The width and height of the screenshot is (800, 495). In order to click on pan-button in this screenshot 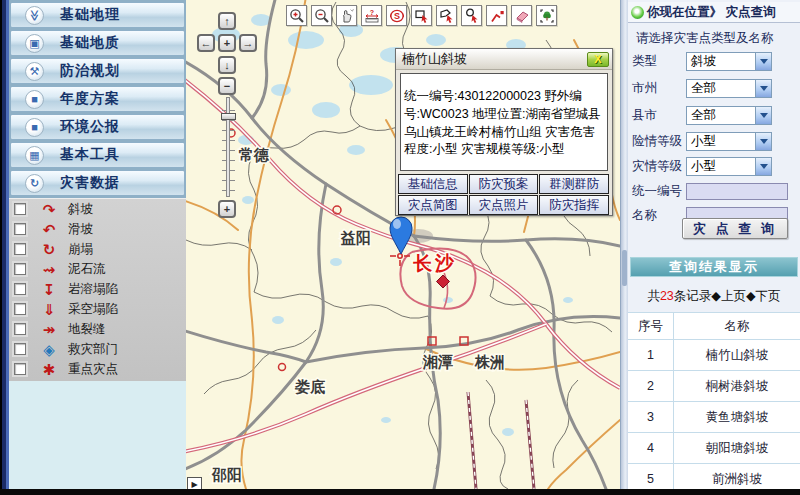, I will do `click(346, 16)`.